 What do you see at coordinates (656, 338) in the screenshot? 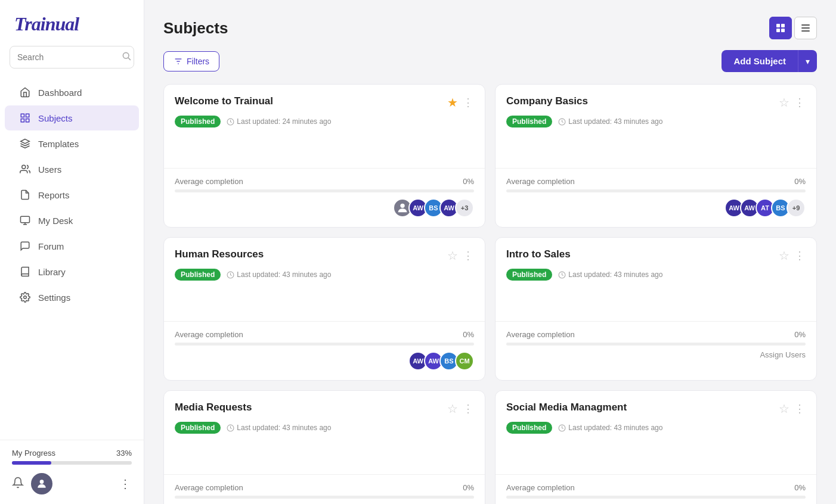
I see `completion-section: Average completion 0%` at bounding box center [656, 338].